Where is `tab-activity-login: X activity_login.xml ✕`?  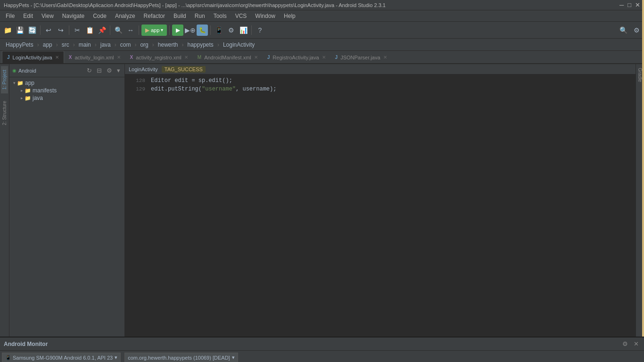 tab-activity-login: X activity_login.xml ✕ is located at coordinates (95, 57).